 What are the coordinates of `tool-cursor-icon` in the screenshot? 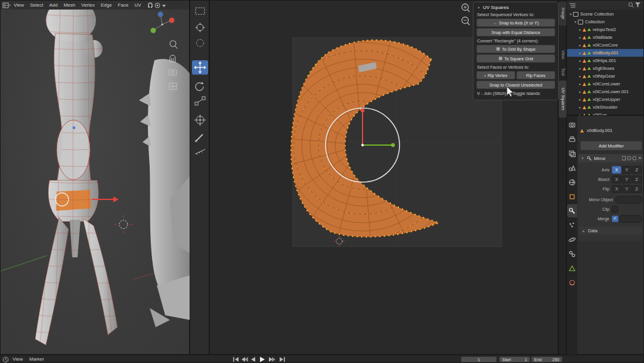 It's located at (200, 27).